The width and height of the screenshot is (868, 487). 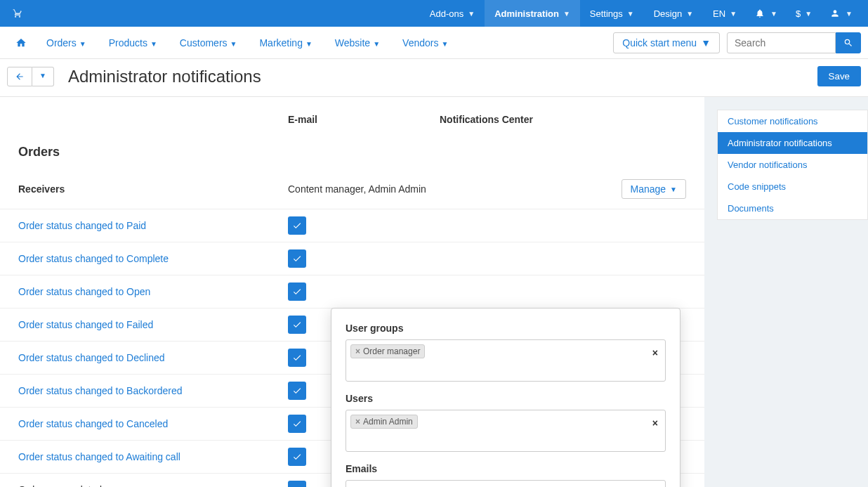 I want to click on notification-link: Order status changed to Complete, so click(x=93, y=259).